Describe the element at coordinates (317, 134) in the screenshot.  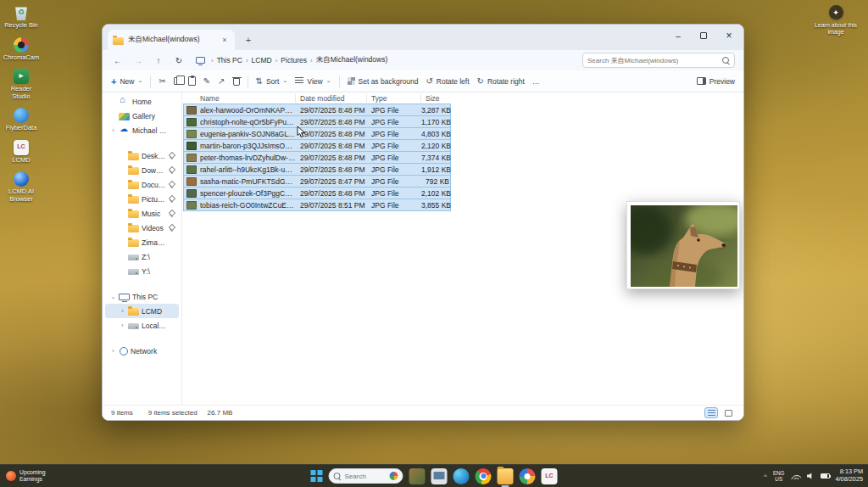
I see `file-row: eugenia-pankiv-SOJN8aGLYsM-unsplash 29/0…` at that location.